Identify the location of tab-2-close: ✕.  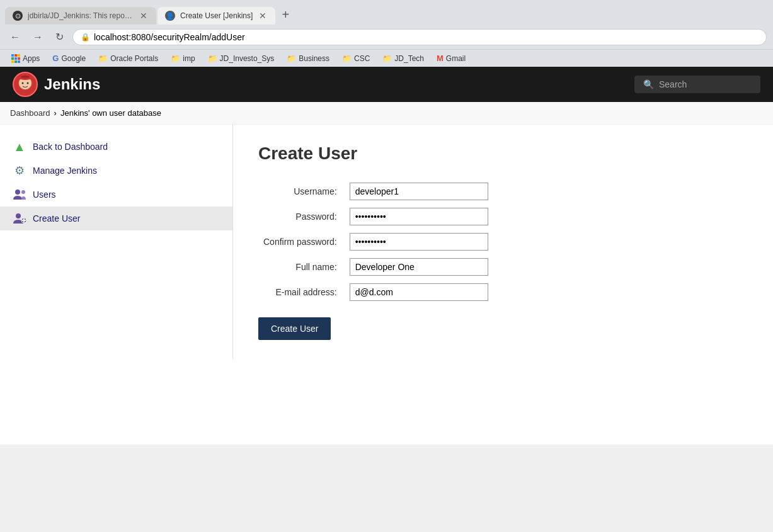
(263, 16).